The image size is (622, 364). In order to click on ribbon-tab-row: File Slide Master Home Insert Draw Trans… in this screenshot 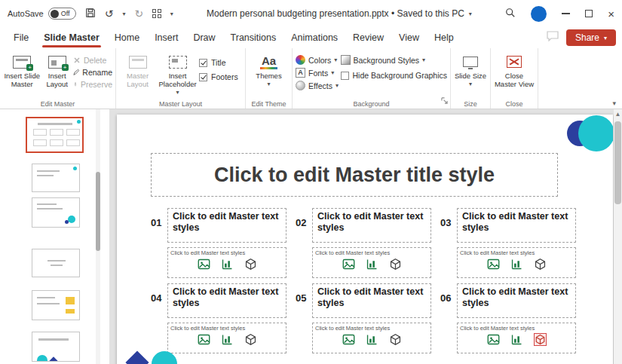, I will do `click(311, 38)`.